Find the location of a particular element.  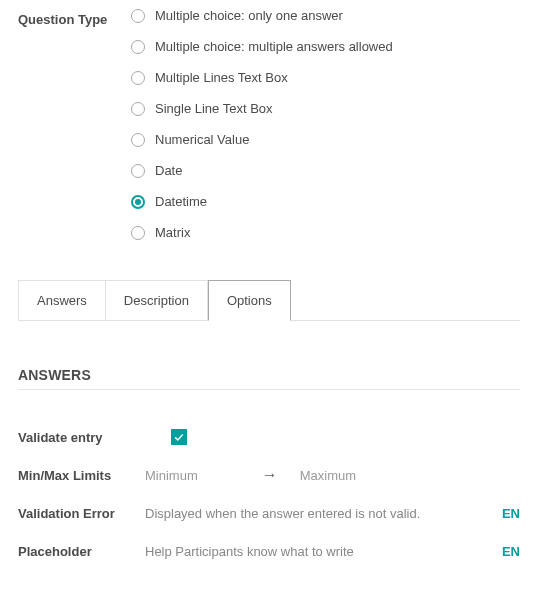

radio-icon-selected is located at coordinates (138, 202).